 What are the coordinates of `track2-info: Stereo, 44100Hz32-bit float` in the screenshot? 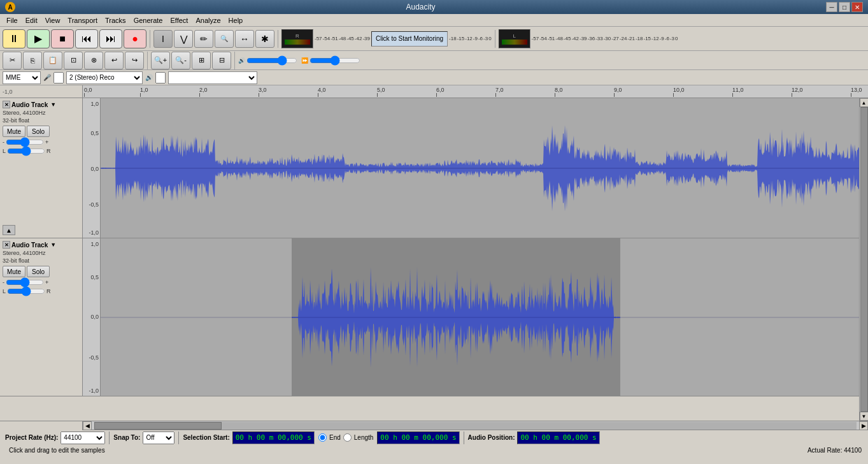 It's located at (41, 257).